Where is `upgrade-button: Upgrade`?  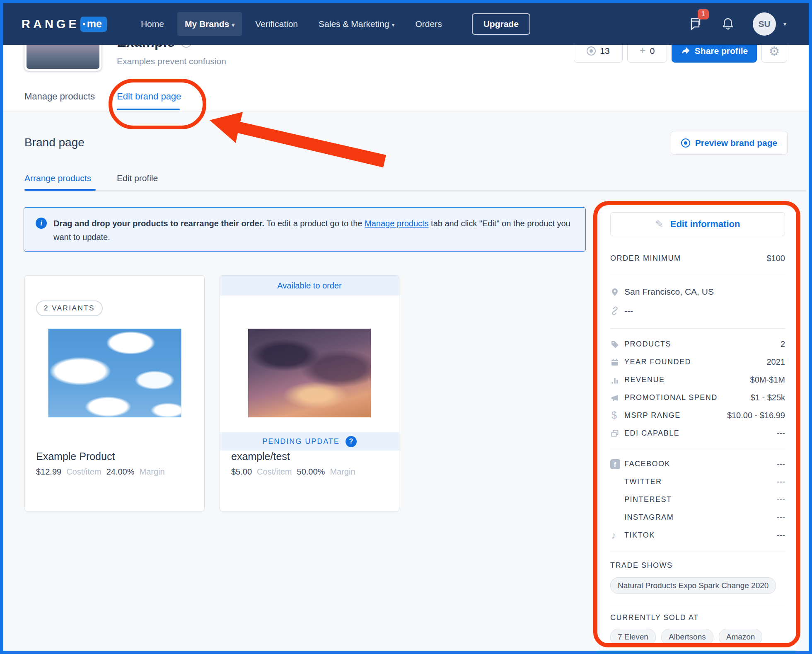 upgrade-button: Upgrade is located at coordinates (501, 24).